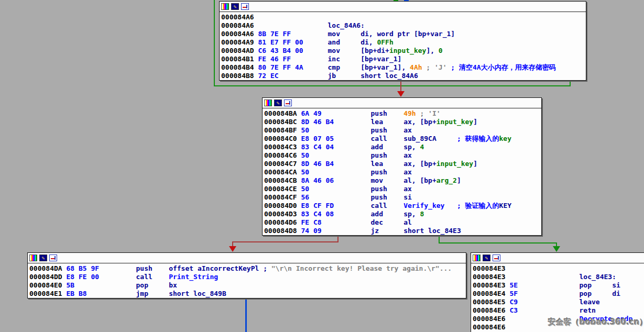 This screenshot has height=332, width=644. What do you see at coordinates (588, 310) in the screenshot?
I see `asm-token: retn` at bounding box center [588, 310].